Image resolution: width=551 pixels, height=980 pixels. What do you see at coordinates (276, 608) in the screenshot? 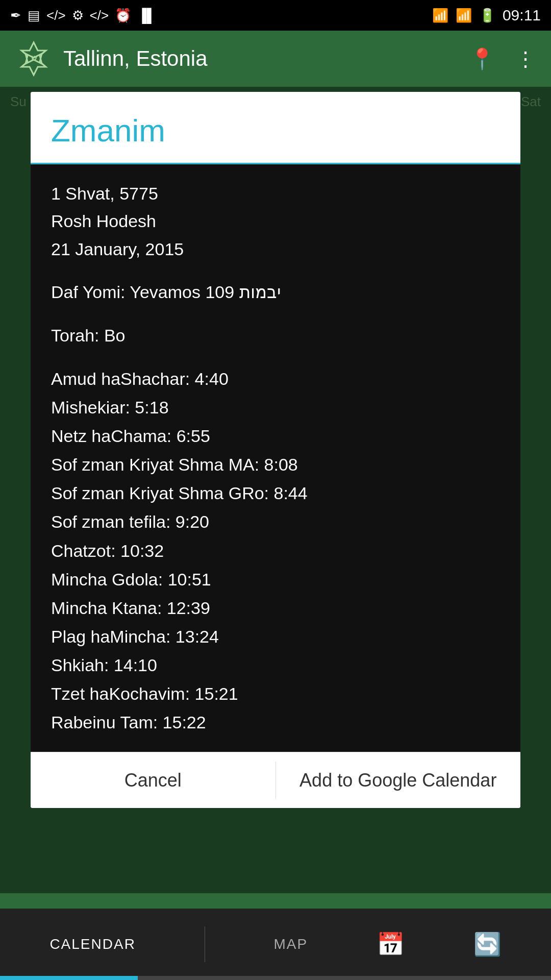
I see `list-item: Mincha Ktana: 12:39` at bounding box center [276, 608].